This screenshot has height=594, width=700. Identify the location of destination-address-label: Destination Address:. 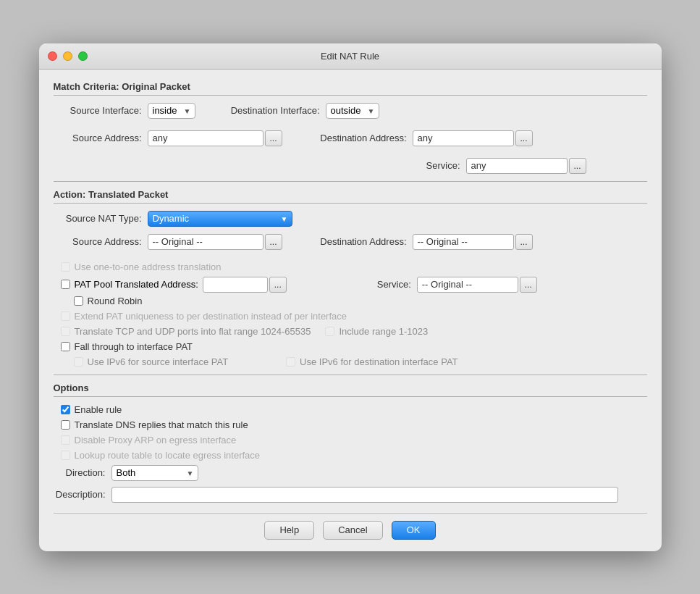
(355, 138).